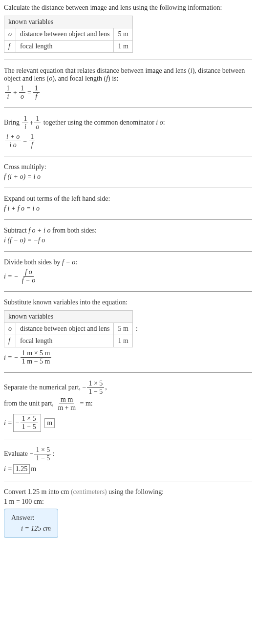 The height and width of the screenshot is (644, 256). Describe the element at coordinates (128, 236) in the screenshot. I see `step-subtract: Subtract f o + i o from both sides: i (f…` at that location.